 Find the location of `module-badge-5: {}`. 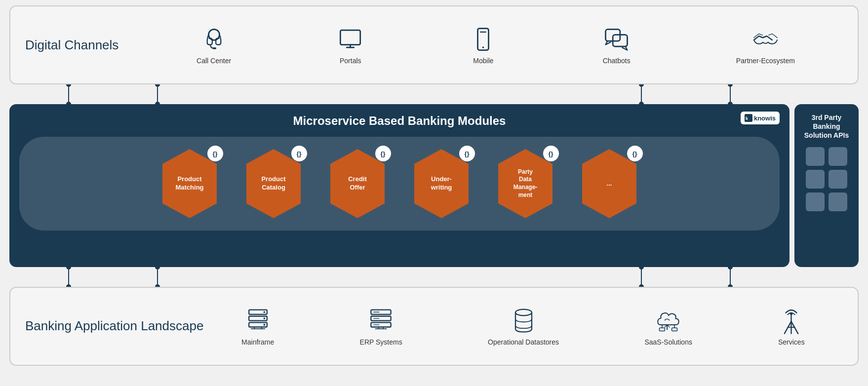

module-badge-5: {} is located at coordinates (635, 154).